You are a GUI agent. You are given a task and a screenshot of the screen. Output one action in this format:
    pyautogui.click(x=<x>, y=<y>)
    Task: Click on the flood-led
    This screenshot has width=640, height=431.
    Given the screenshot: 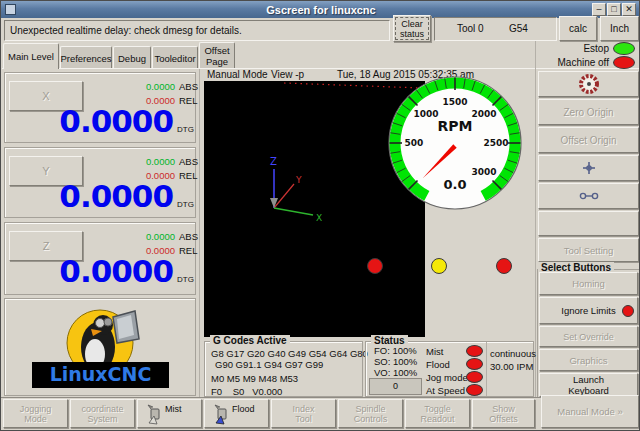 What is the action you would take?
    pyautogui.click(x=474, y=364)
    